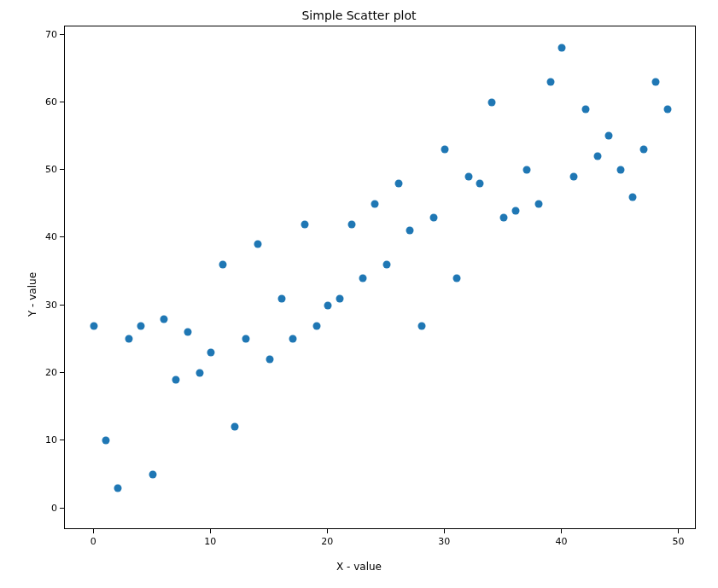 The width and height of the screenshot is (718, 588). What do you see at coordinates (49, 34) in the screenshot?
I see `y-tick-label: 70` at bounding box center [49, 34].